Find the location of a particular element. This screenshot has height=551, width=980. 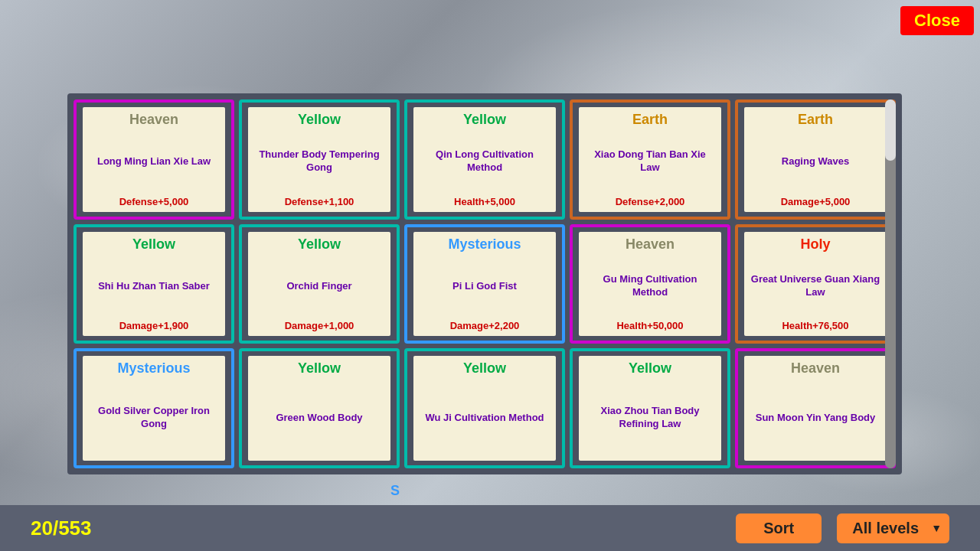

card-2-name: Thunder Body Tempering Gong is located at coordinates (319, 162).